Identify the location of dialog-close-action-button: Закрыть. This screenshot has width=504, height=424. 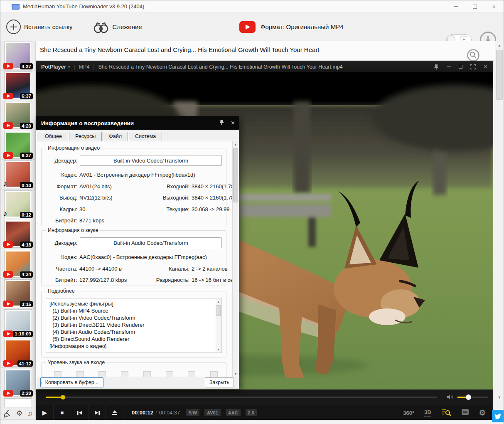
(219, 382).